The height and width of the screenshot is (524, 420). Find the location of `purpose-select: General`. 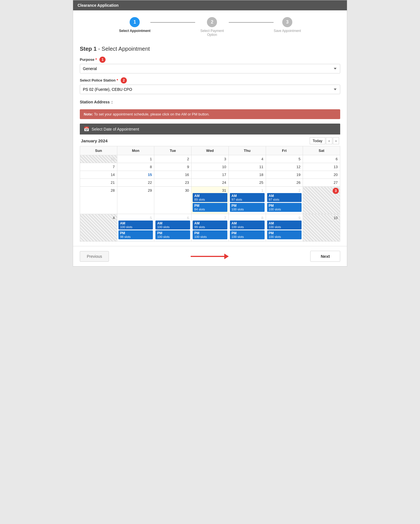

purpose-select: General is located at coordinates (210, 69).